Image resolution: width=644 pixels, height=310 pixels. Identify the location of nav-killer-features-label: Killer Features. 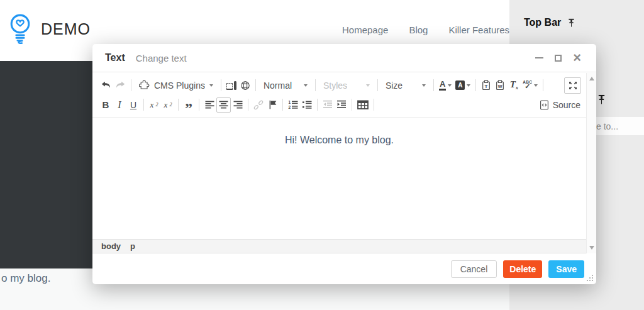
(479, 30).